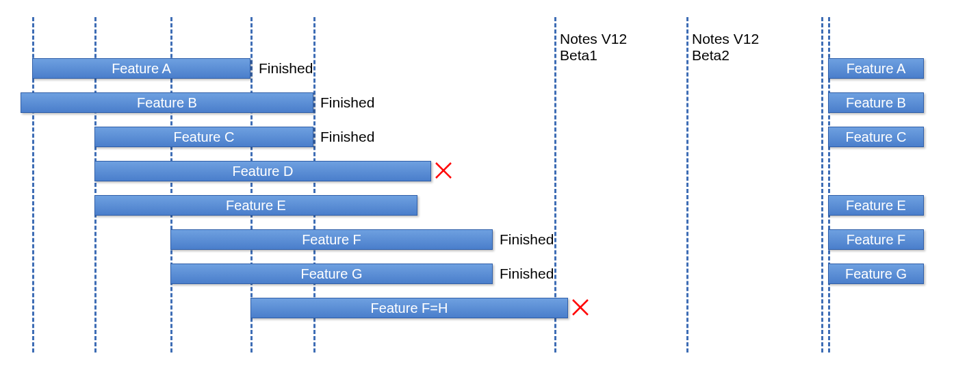 Image resolution: width=980 pixels, height=384 pixels. Describe the element at coordinates (876, 68) in the screenshot. I see `release-bar-feature-a: Feature A` at that location.